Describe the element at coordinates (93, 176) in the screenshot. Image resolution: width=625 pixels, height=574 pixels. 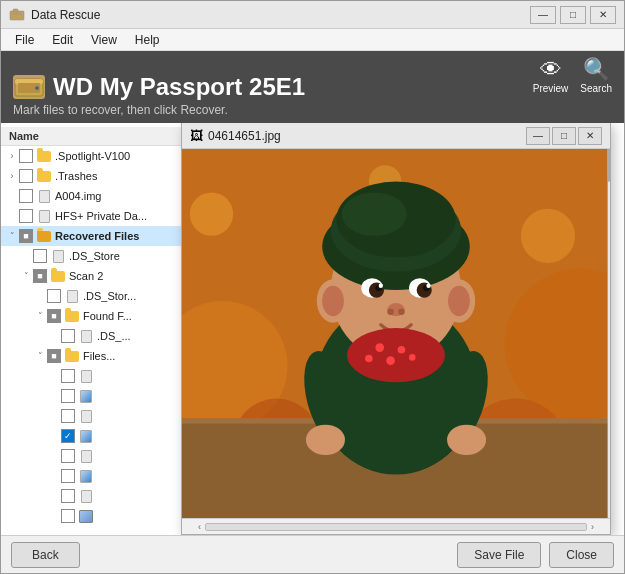
I see `list-item: › .Trashes` at that location.